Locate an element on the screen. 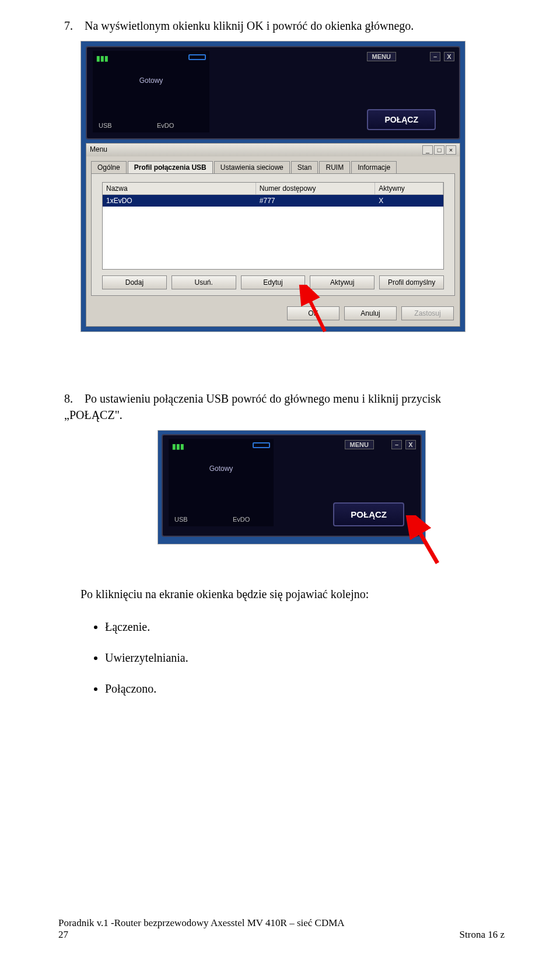 The width and height of the screenshot is (560, 957). apply-button: Zastosuj is located at coordinates (428, 313).